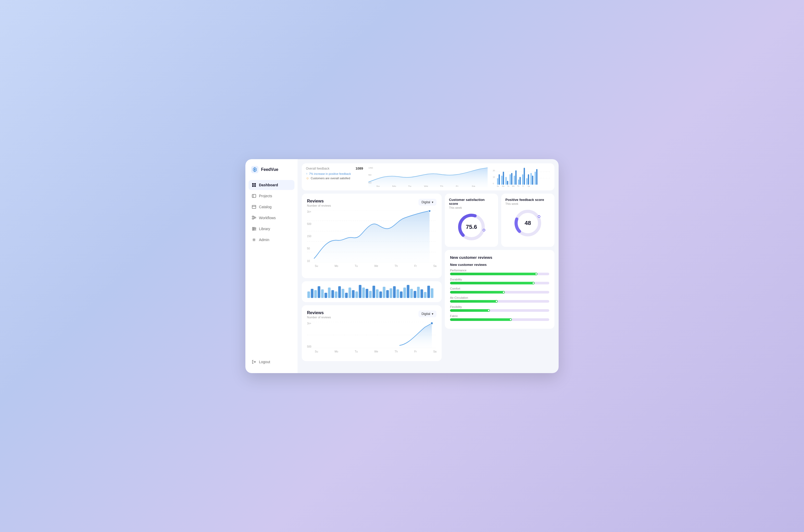  What do you see at coordinates (396, 266) in the screenshot?
I see `x-th: Th` at bounding box center [396, 266].